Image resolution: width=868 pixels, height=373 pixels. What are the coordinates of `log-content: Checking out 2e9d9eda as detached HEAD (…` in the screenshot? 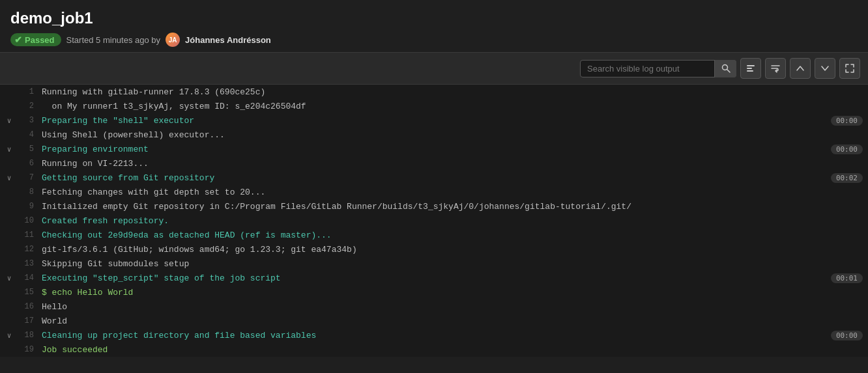 It's located at (455, 236).